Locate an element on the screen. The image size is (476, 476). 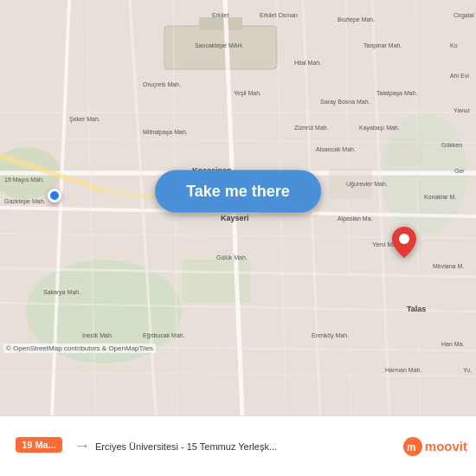
svg-text: Harman Mah. is located at coordinates (403, 370).